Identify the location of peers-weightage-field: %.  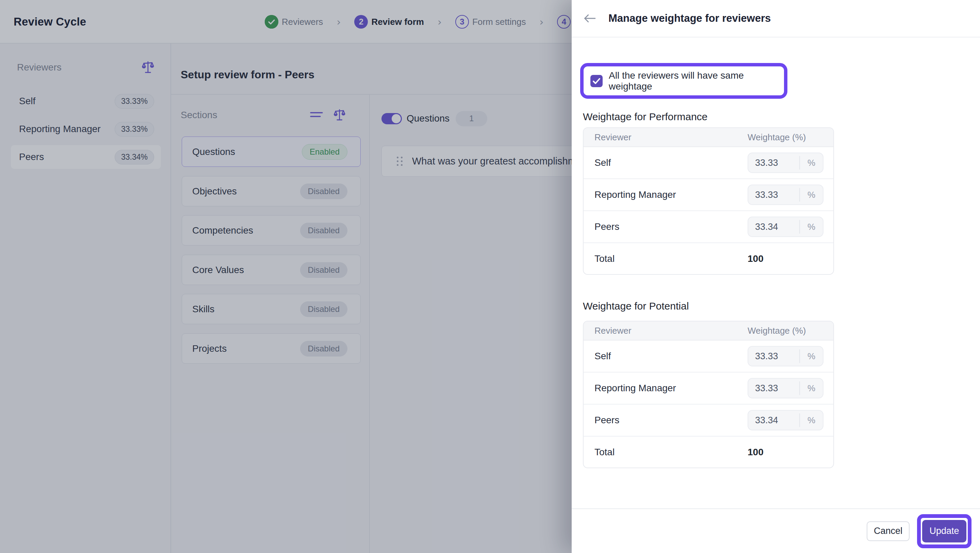
(786, 227).